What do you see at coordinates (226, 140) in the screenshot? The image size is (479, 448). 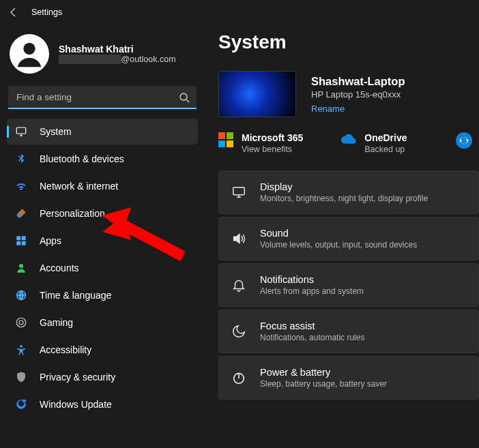 I see `microsoft-365-icon` at bounding box center [226, 140].